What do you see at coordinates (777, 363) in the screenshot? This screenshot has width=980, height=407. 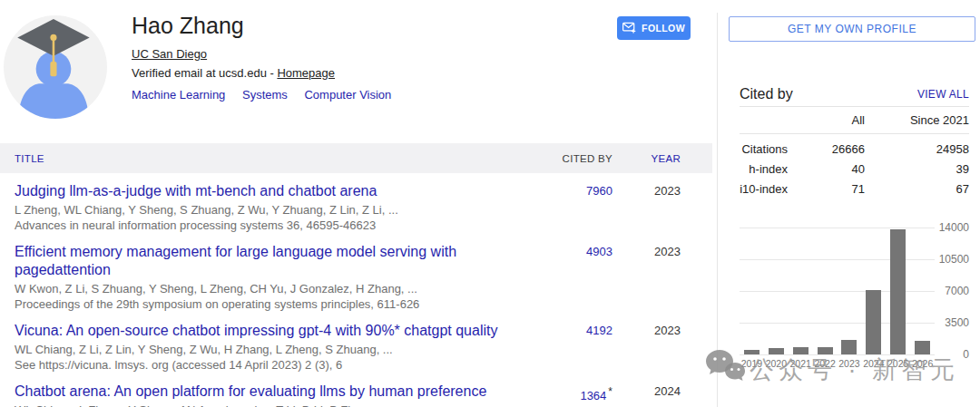 I see `x-axis-tick-label: 2020` at bounding box center [777, 363].